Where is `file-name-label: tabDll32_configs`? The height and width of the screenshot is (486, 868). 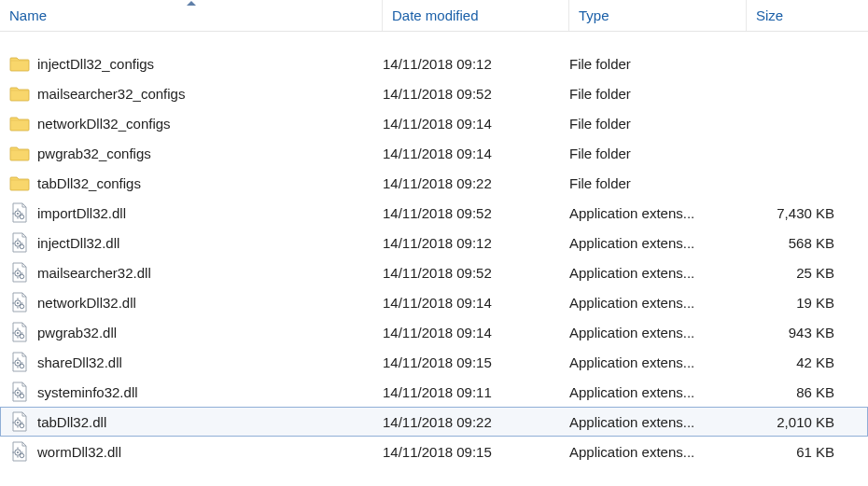
file-name-label: tabDll32_configs is located at coordinates (90, 183).